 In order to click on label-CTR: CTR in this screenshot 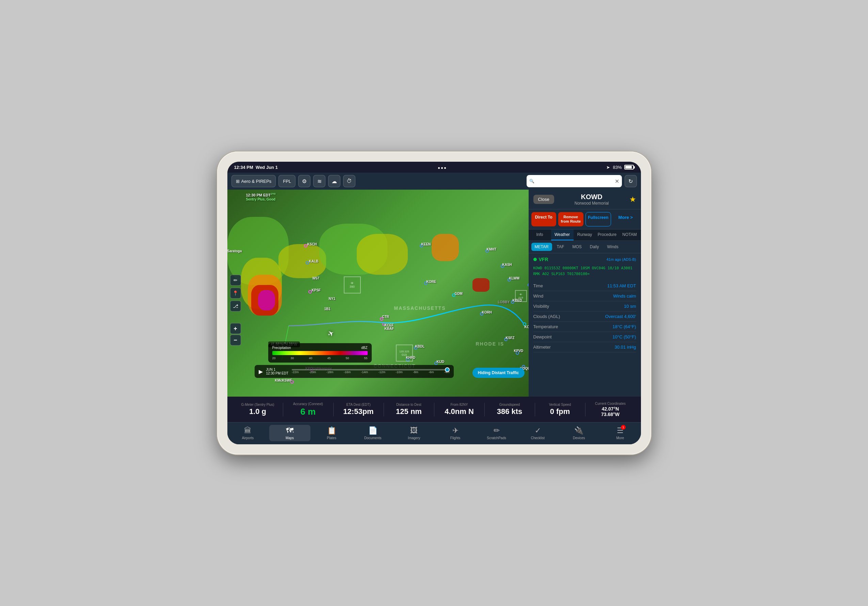, I will do `click(386, 317)`.